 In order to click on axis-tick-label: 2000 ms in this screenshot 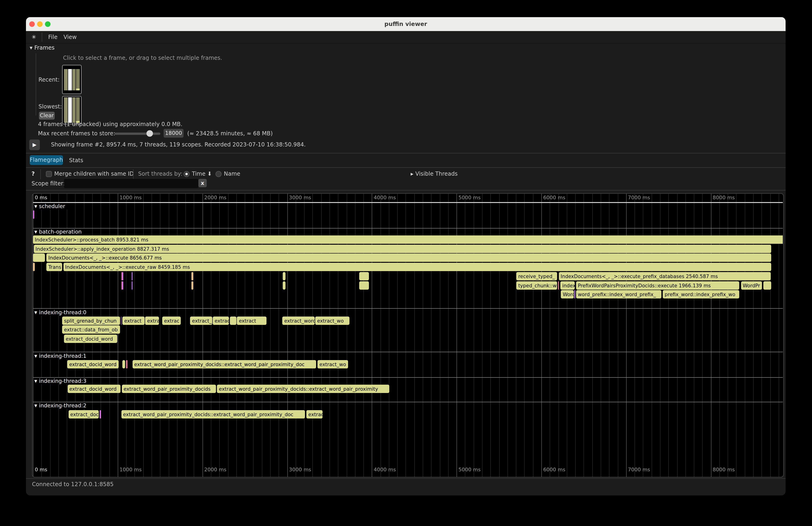, I will do `click(215, 470)`.